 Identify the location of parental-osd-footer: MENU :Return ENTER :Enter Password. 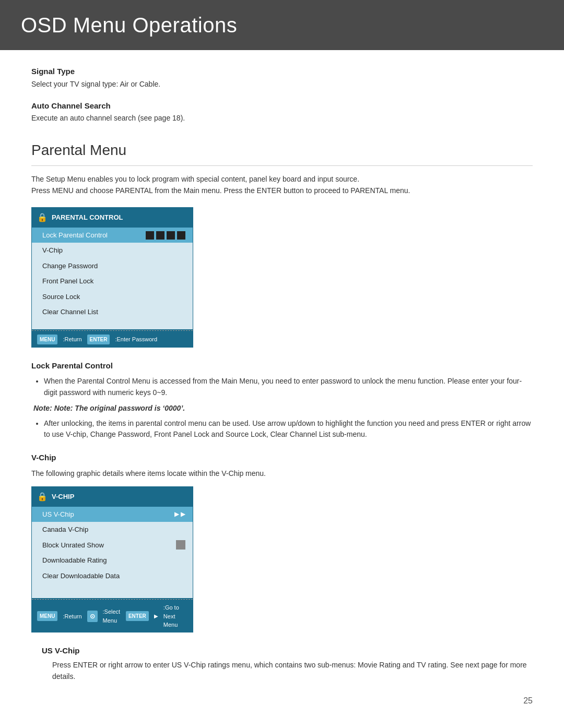
(112, 339).